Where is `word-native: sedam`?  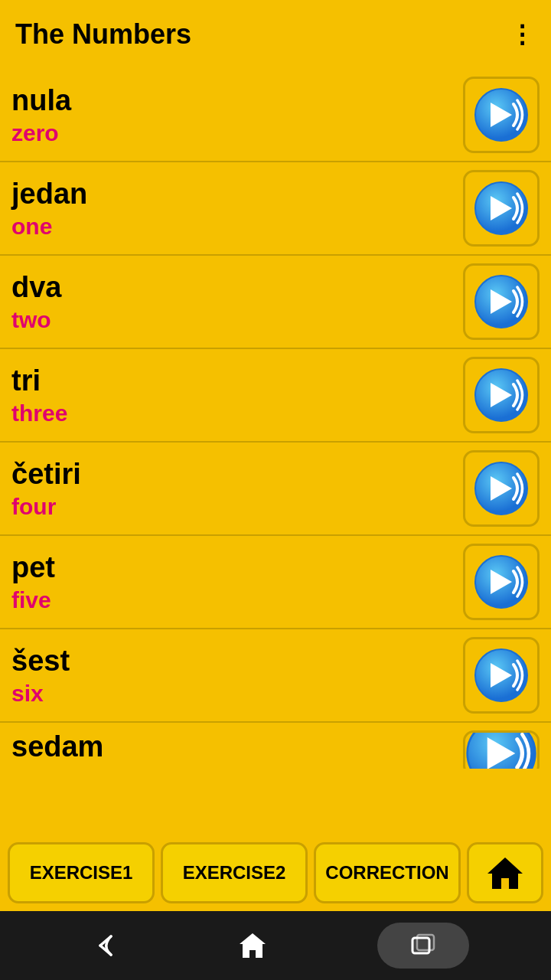 word-native: sedam is located at coordinates (57, 747).